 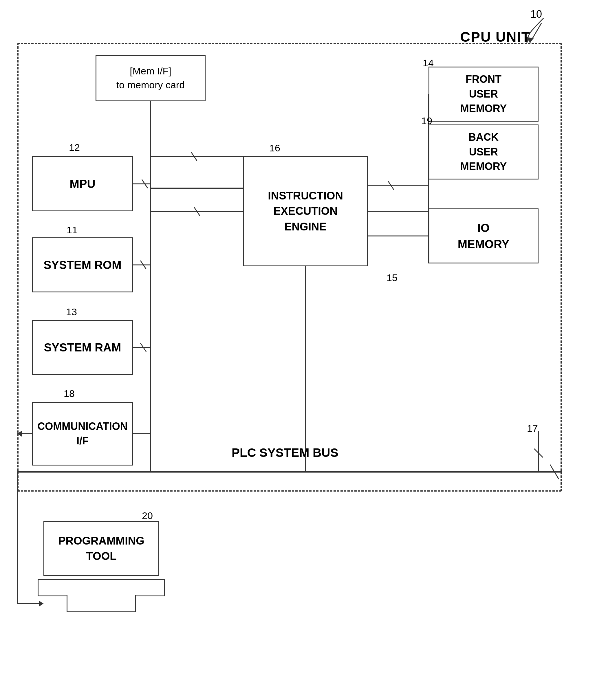 I want to click on back-user-mem-line1: BACK, so click(x=484, y=137).